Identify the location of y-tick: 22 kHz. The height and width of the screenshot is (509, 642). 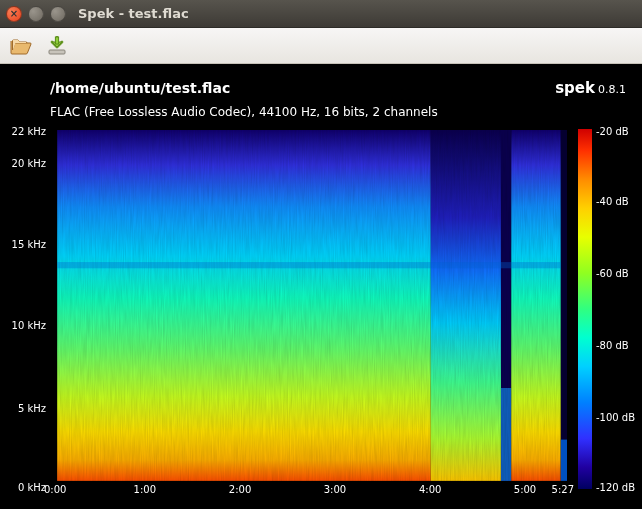
(29, 130).